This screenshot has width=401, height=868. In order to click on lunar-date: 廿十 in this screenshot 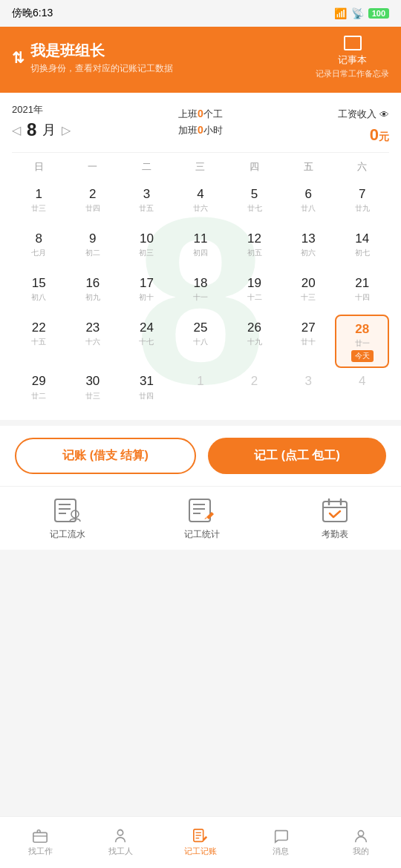, I will do `click(308, 342)`.